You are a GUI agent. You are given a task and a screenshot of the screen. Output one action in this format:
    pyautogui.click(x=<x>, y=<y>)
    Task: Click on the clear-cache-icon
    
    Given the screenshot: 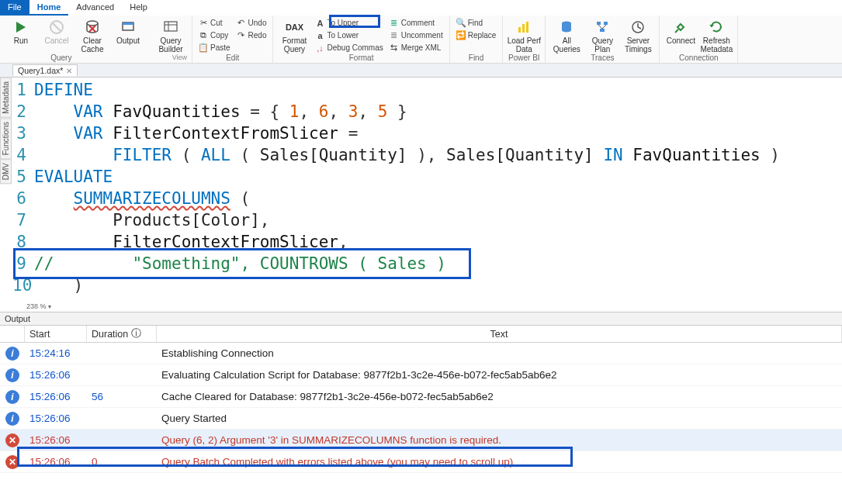 What is the action you would take?
    pyautogui.click(x=92, y=27)
    